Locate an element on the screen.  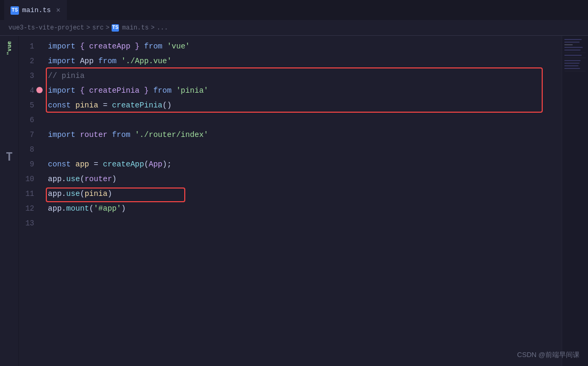
sidebar-vue-label: "vue is located at coordinates (9, 48).